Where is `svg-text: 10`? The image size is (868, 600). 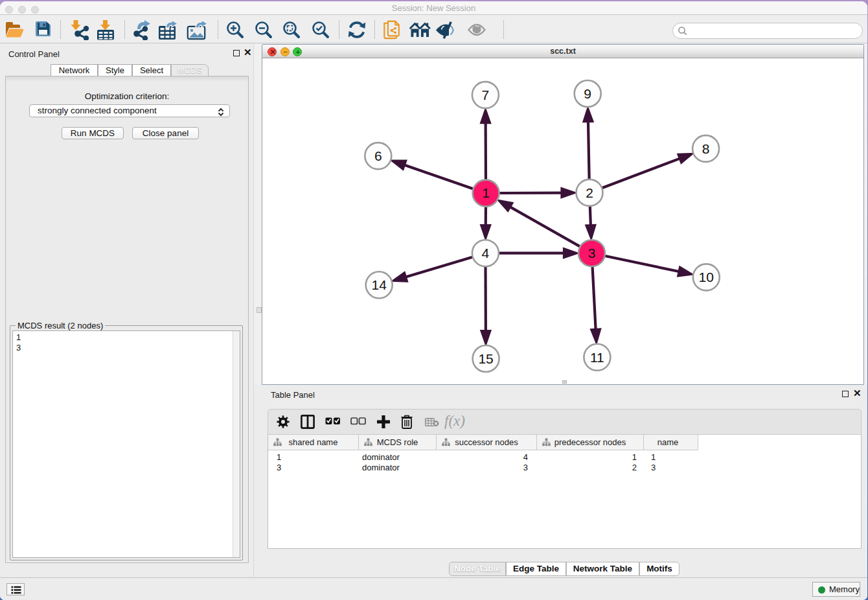
svg-text: 10 is located at coordinates (706, 277).